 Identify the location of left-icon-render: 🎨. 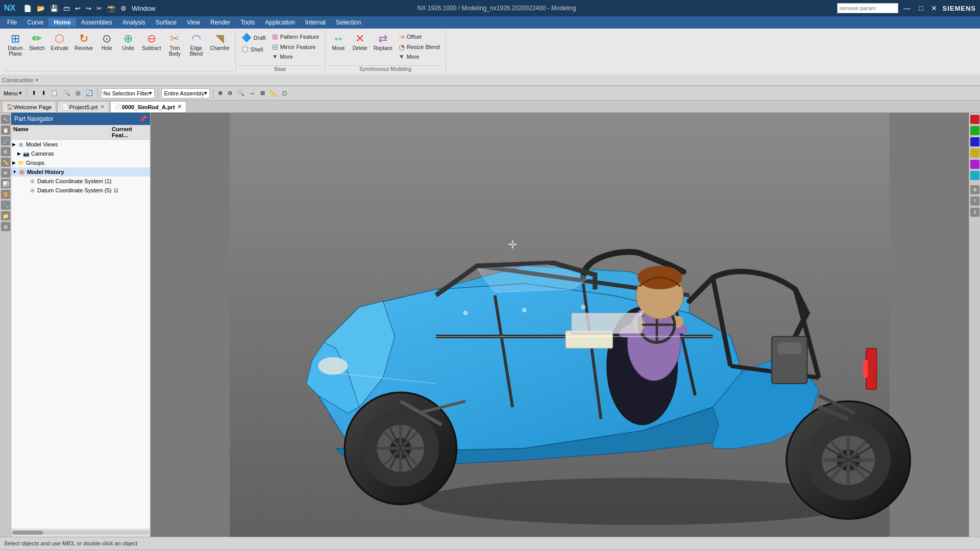
(6, 194).